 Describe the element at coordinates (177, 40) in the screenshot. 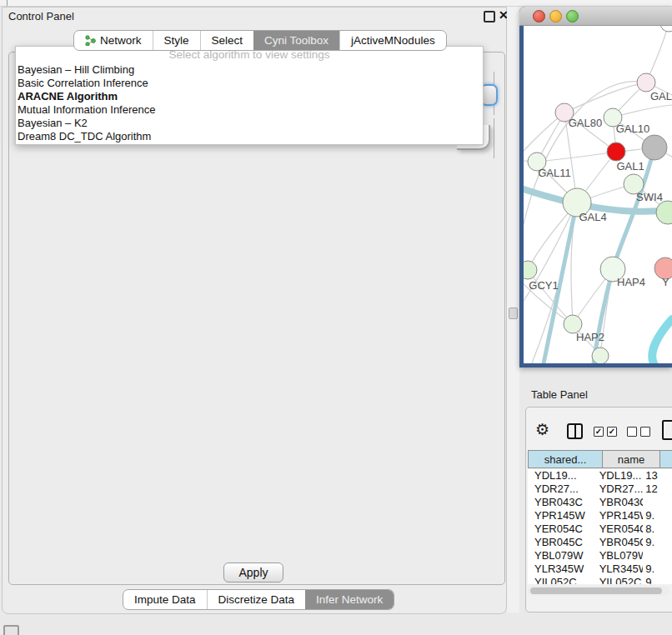

I see `tab-style: Style` at that location.